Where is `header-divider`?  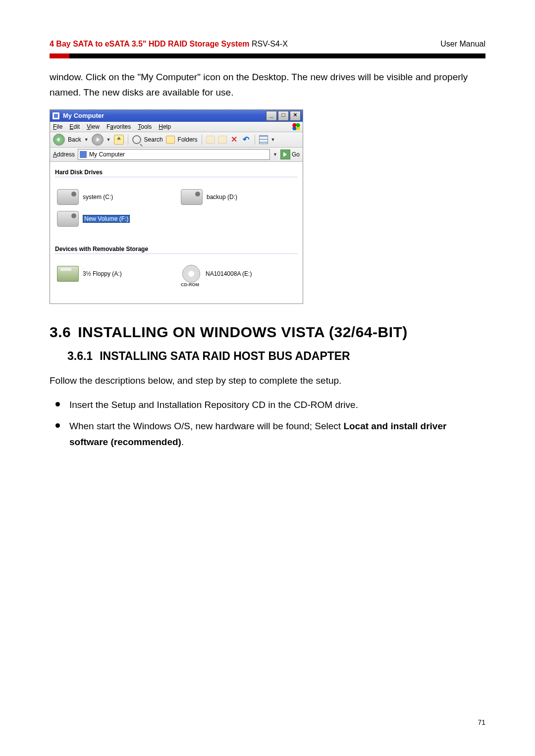 header-divider is located at coordinates (268, 56).